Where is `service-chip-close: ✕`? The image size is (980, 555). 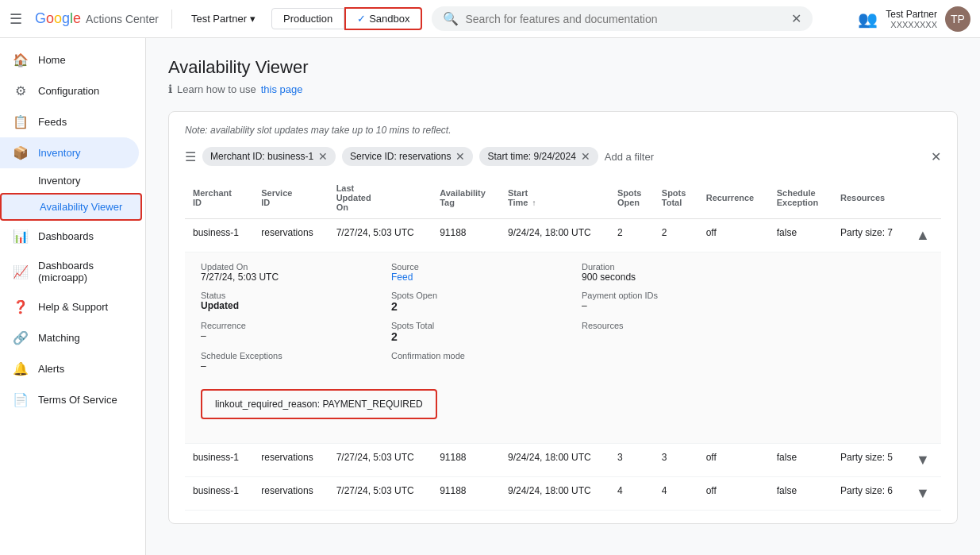
service-chip-close: ✕ is located at coordinates (460, 156).